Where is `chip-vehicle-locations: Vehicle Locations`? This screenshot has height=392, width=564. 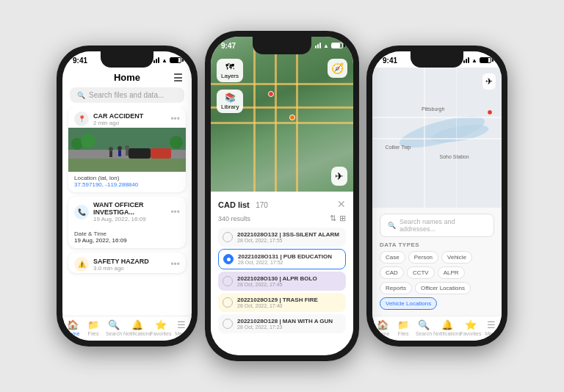
chip-vehicle-locations: Vehicle Locations is located at coordinates (408, 304).